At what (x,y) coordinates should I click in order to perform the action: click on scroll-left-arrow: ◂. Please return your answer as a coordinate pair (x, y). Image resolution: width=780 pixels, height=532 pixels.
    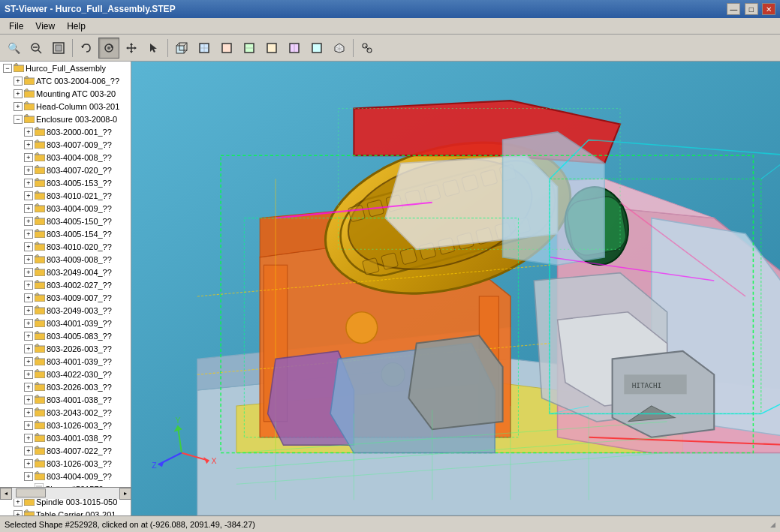
    Looking at the image, I should click on (6, 494).